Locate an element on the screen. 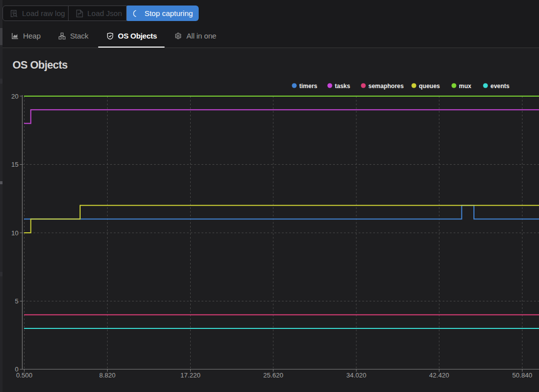 The width and height of the screenshot is (539, 392). svg-text: mux is located at coordinates (465, 86).